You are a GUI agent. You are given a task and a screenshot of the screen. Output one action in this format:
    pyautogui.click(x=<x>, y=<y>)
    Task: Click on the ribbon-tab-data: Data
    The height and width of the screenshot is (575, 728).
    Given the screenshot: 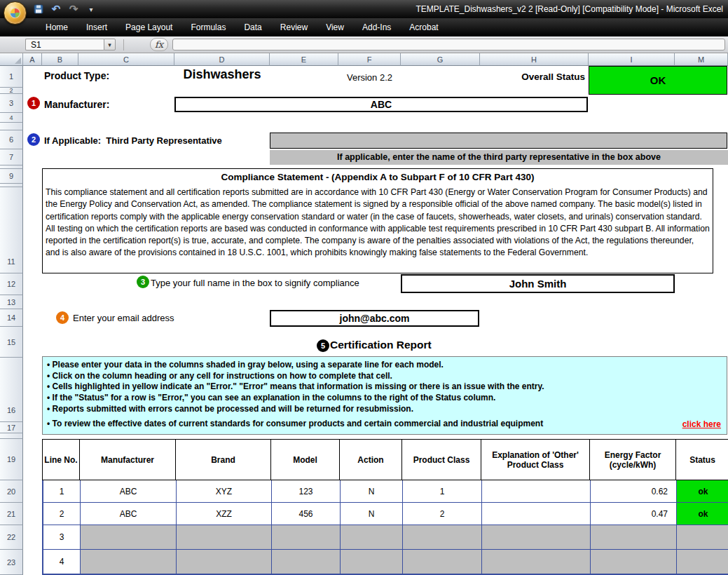 What is the action you would take?
    pyautogui.click(x=252, y=27)
    